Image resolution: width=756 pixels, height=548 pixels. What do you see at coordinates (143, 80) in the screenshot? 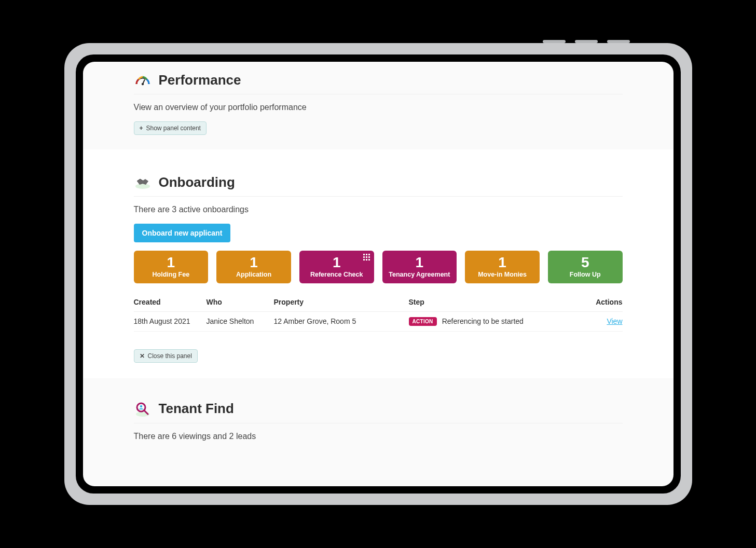
I see `gauge-icon` at bounding box center [143, 80].